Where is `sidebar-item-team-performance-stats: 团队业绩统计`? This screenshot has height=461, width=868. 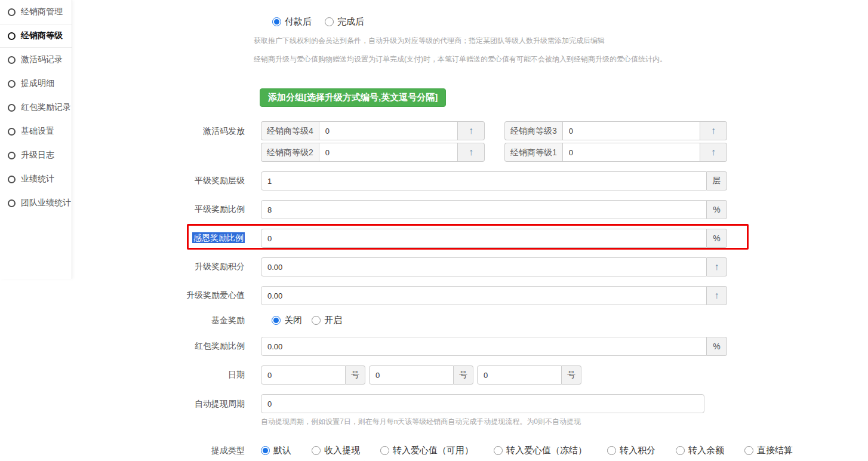
sidebar-item-team-performance-stats: 团队业绩统计 is located at coordinates (36, 203).